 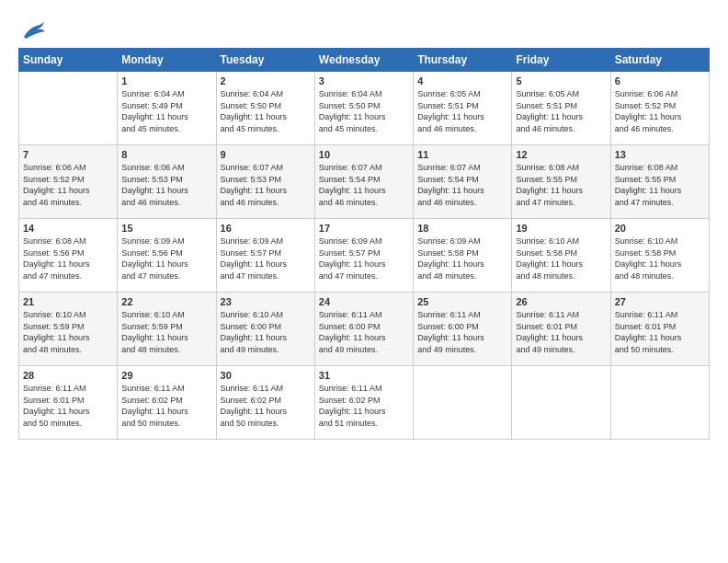 What do you see at coordinates (265, 403) in the screenshot?
I see `day-cell: 30Sunrise: 6:11 AM Sunset: 6:02 PM Dayli…` at bounding box center [265, 403].